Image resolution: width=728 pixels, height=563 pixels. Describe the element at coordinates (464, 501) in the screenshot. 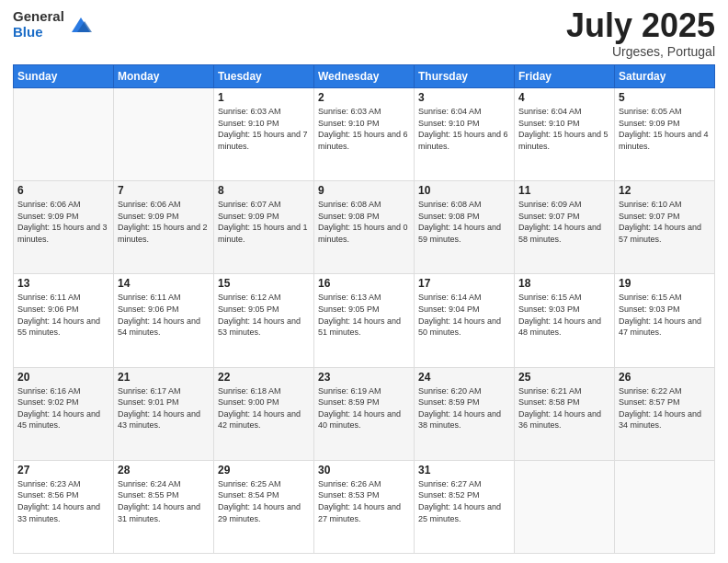

I see `day-info: Sunrise: 6:27 AM Sunset: 8:52 PM Dayligh…` at that location.